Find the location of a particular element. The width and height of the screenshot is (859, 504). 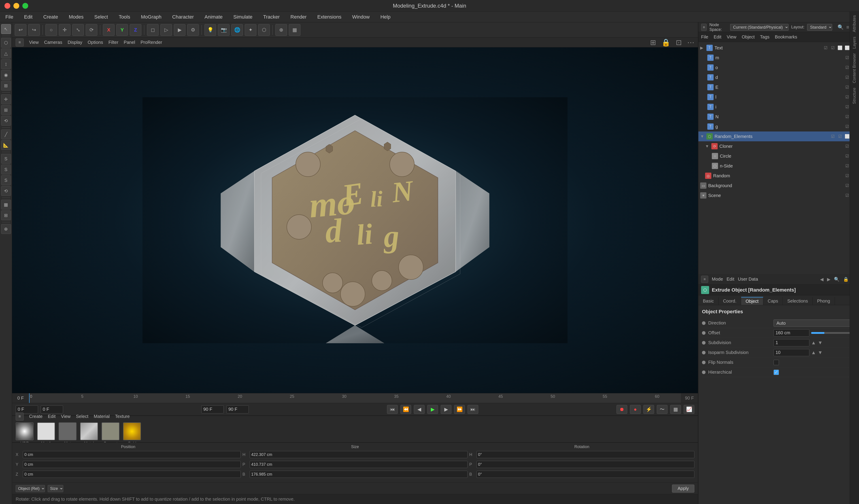

attr-menu-btn: ≡ is located at coordinates (705, 279).